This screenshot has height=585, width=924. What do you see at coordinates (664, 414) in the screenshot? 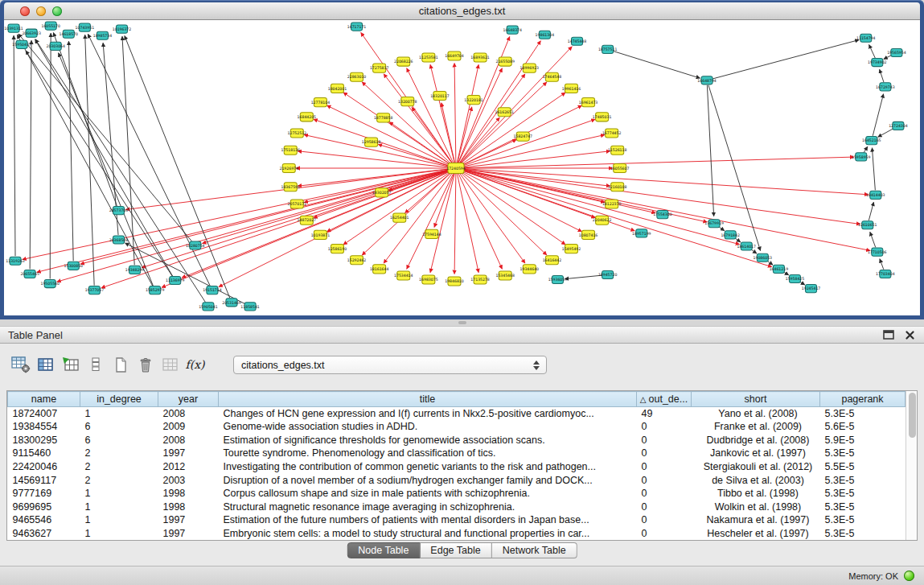
I see `table-cell: 49` at bounding box center [664, 414].